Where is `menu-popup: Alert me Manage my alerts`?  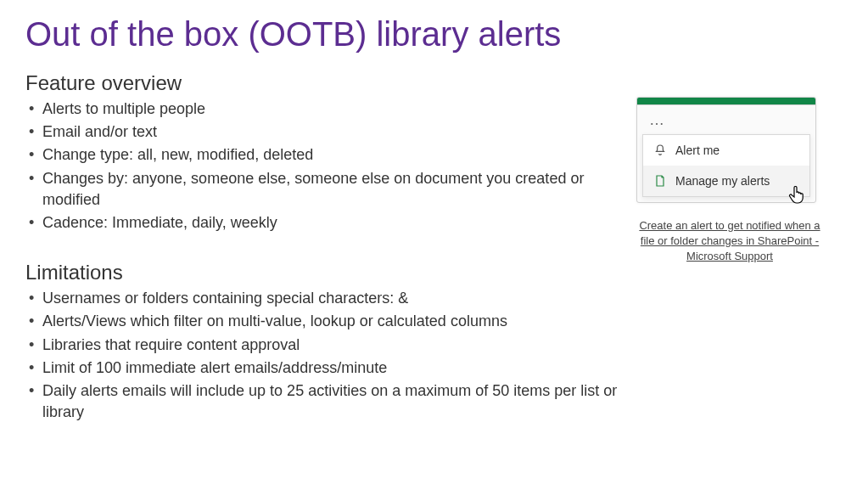
menu-popup: Alert me Manage my alerts is located at coordinates (726, 166).